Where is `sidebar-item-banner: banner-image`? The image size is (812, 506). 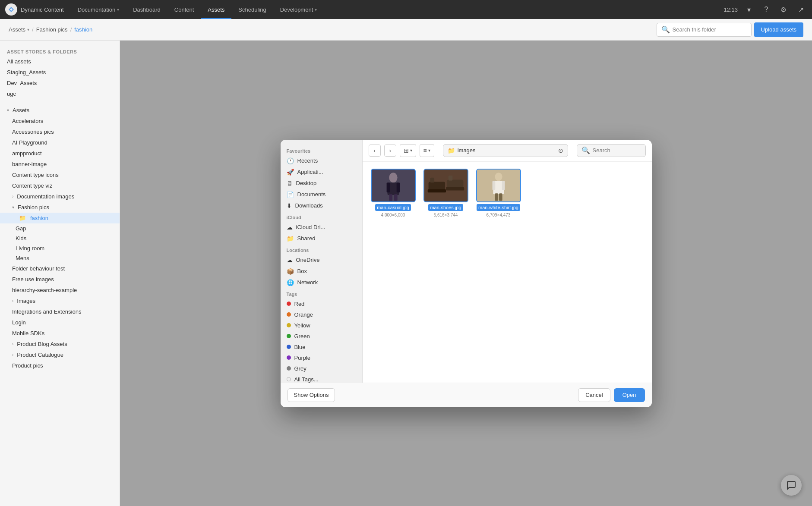 sidebar-item-banner: banner-image is located at coordinates (60, 164).